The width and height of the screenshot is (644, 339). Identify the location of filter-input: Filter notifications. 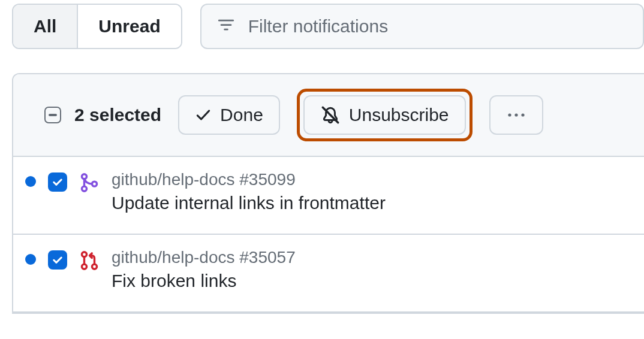
(422, 26).